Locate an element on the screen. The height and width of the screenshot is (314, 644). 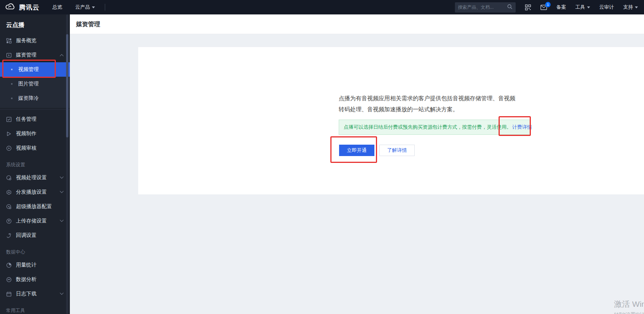
learn-more-button: 了解详情 is located at coordinates (397, 150).